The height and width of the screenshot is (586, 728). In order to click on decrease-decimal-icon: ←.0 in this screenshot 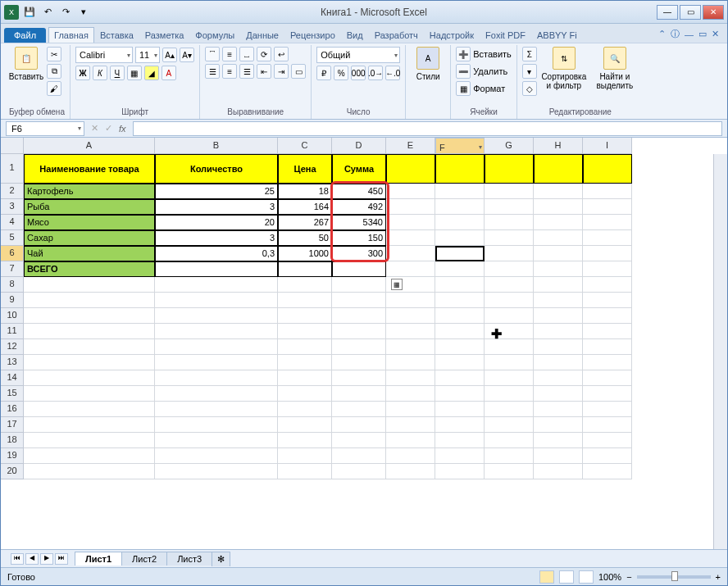, I will do `click(393, 73)`.